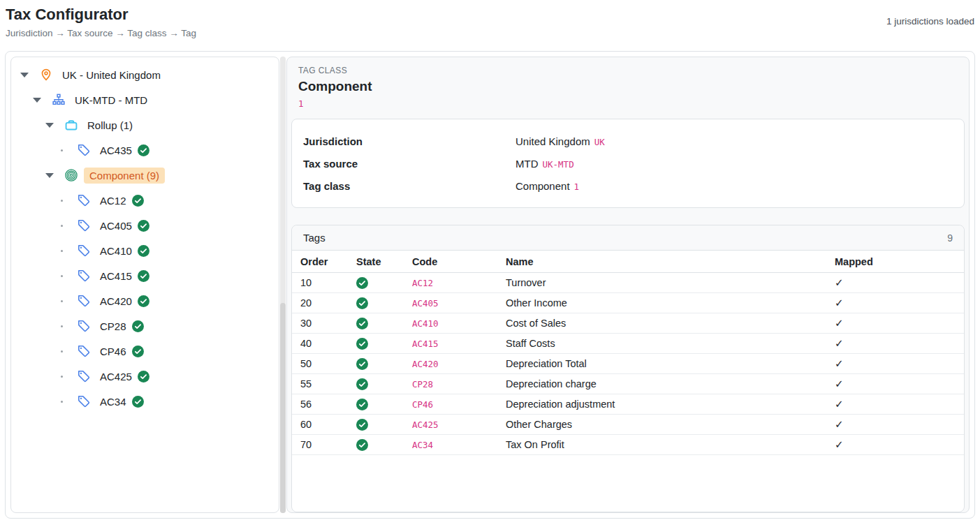 The height and width of the screenshot is (527, 980). Describe the element at coordinates (116, 377) in the screenshot. I see `tree-item-label: AC425` at that location.